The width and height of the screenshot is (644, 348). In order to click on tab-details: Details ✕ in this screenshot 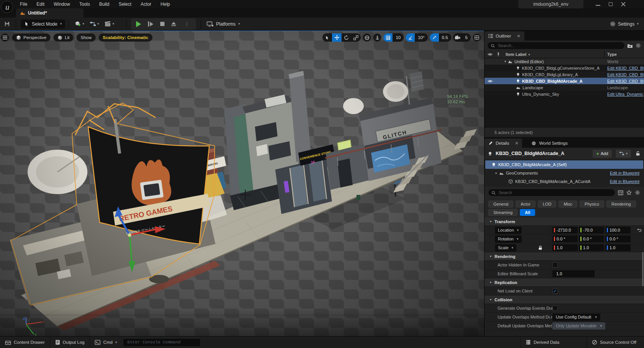, I will do `click(503, 143)`.